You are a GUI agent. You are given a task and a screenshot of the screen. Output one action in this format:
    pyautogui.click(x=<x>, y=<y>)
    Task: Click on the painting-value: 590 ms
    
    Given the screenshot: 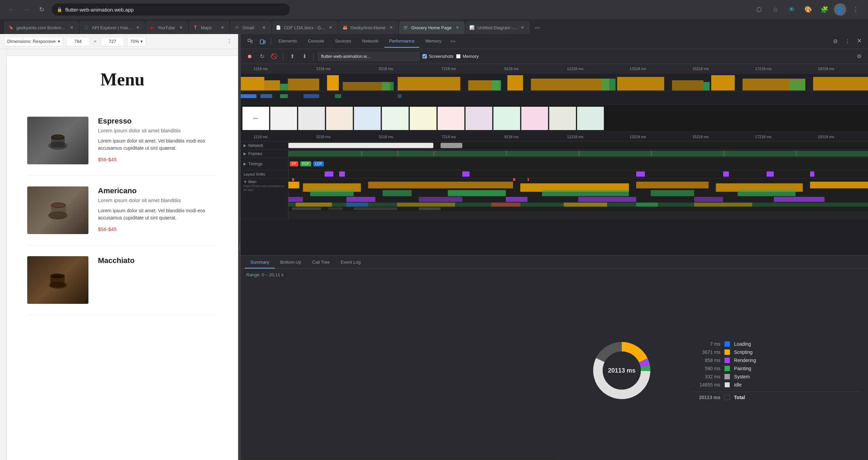 What is the action you would take?
    pyautogui.click(x=707, y=368)
    